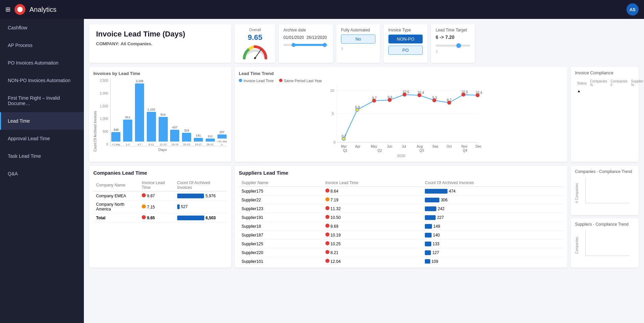  What do you see at coordinates (345, 151) in the screenshot?
I see `svg-text: Q1` at bounding box center [345, 151].